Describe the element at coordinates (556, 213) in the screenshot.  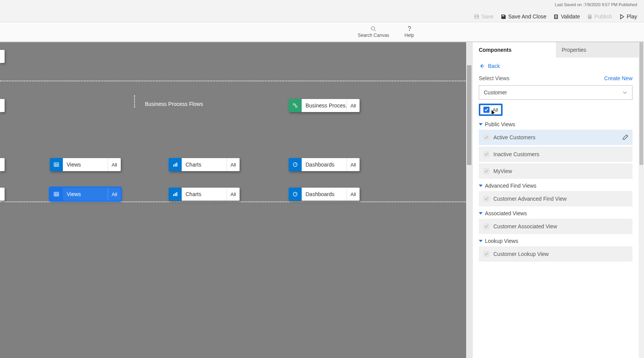
I see `view-group-title: Associated Views` at that location.